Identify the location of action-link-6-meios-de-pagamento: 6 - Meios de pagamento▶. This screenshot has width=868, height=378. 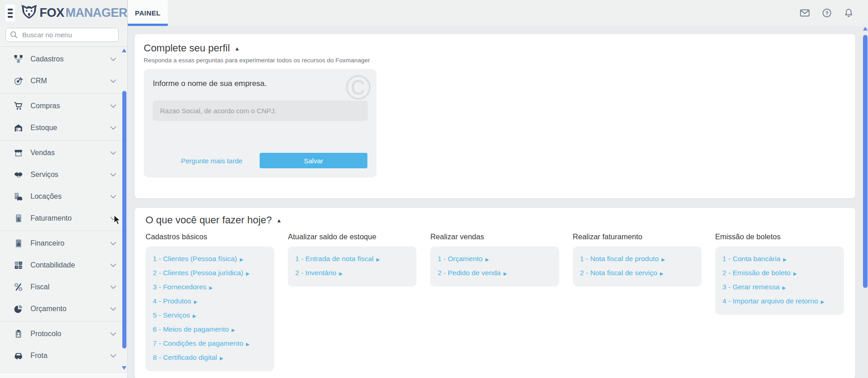
(210, 329).